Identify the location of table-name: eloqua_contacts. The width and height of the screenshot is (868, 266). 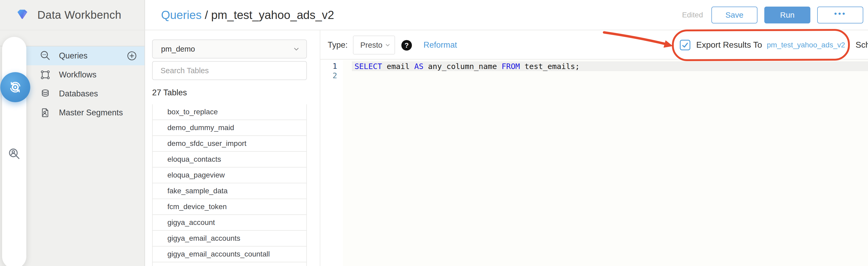
(194, 159).